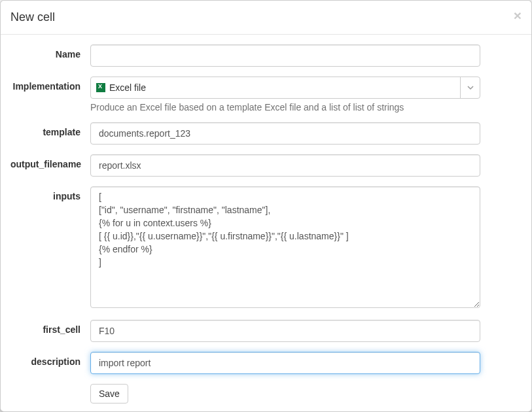  What do you see at coordinates (470, 88) in the screenshot?
I see `chevron-down-icon` at bounding box center [470, 88].